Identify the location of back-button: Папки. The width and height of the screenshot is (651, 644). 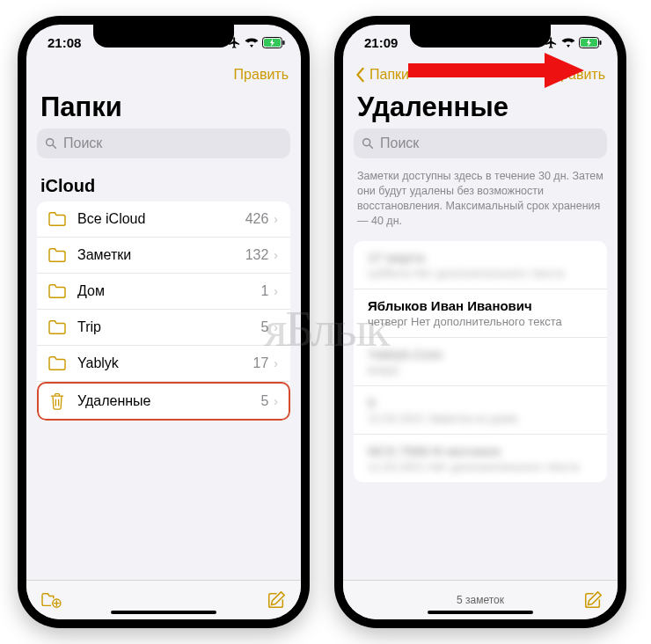
(382, 75).